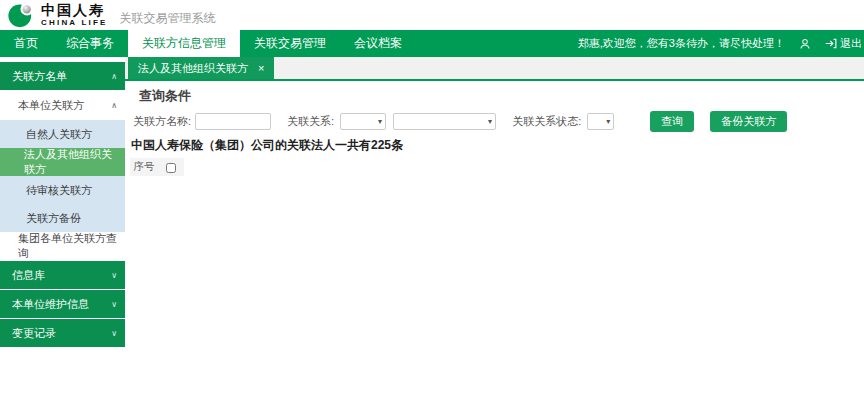 This screenshot has height=403, width=864. What do you see at coordinates (62, 333) in the screenshot?
I see `sidebar-item-9: 变更记录∨` at bounding box center [62, 333].